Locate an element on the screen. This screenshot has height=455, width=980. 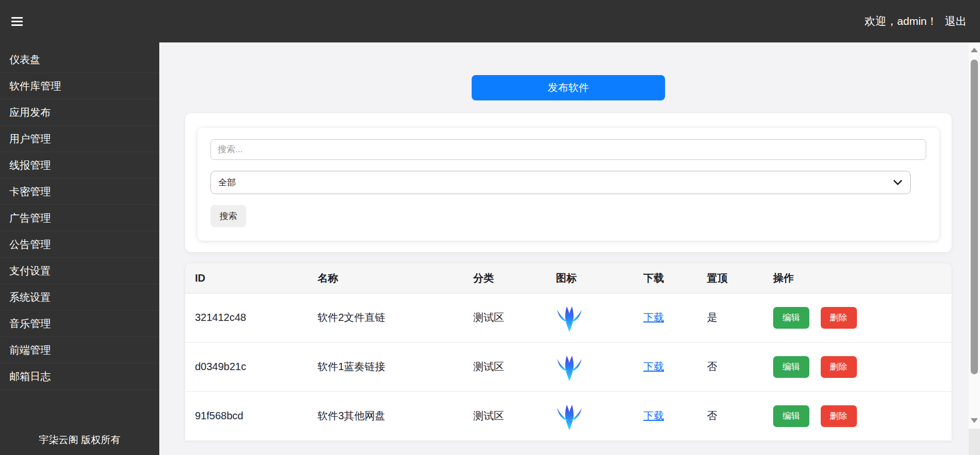
column-header-name: 名称 is located at coordinates (386, 278).